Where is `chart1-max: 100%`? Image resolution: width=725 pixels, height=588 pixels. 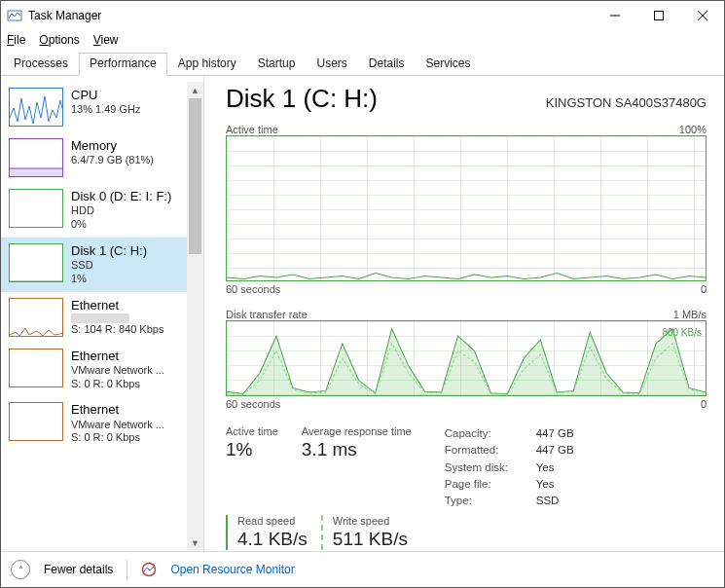
chart1-max: 100% is located at coordinates (693, 129).